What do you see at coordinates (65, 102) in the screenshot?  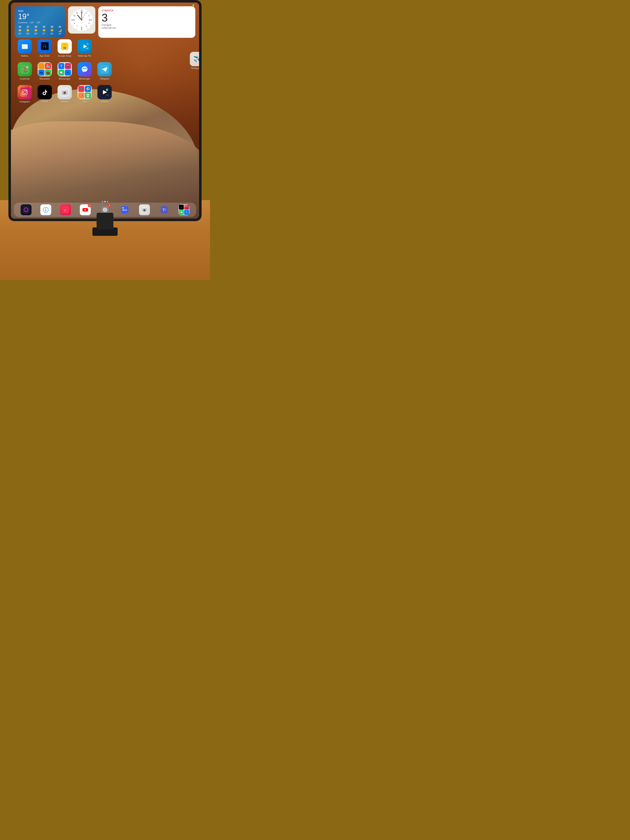 I see `camera-label: Камера` at bounding box center [65, 102].